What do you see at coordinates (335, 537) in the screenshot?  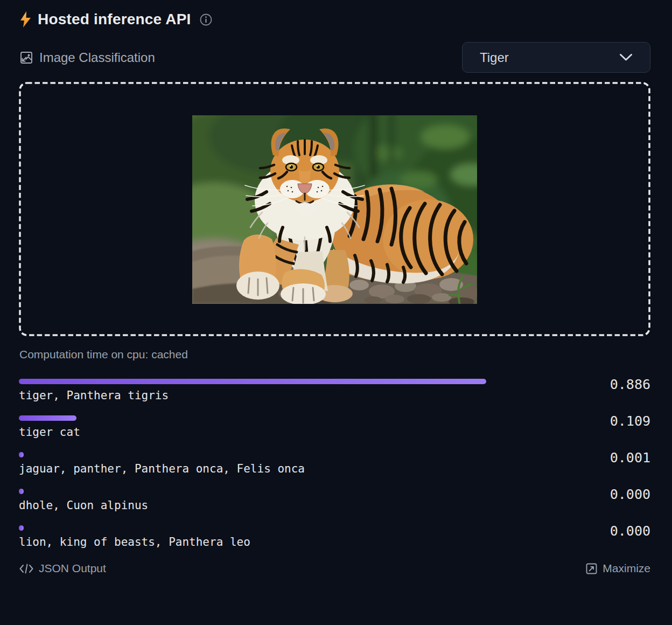 I see `result-row: lion, king of beasts, Panthera leo 0.000` at bounding box center [335, 537].